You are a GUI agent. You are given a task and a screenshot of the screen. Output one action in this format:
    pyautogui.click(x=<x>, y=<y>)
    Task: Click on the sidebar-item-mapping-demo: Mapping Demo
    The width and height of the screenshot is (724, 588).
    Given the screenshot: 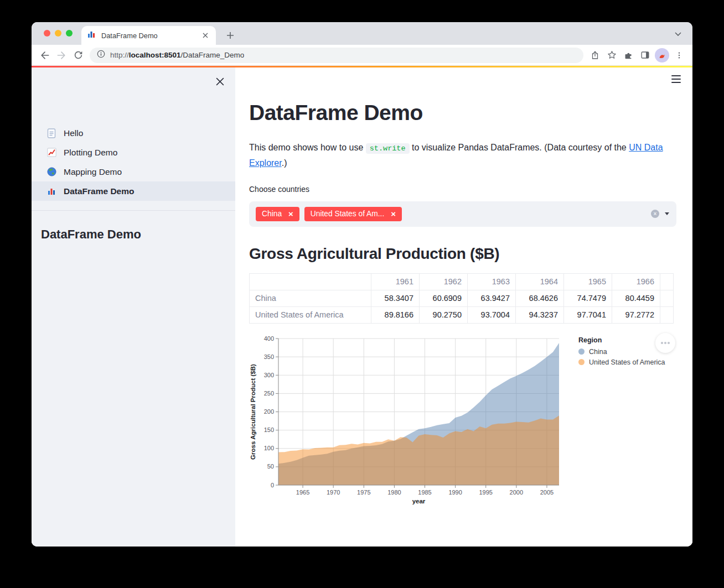 What is the action you would take?
    pyautogui.click(x=133, y=171)
    